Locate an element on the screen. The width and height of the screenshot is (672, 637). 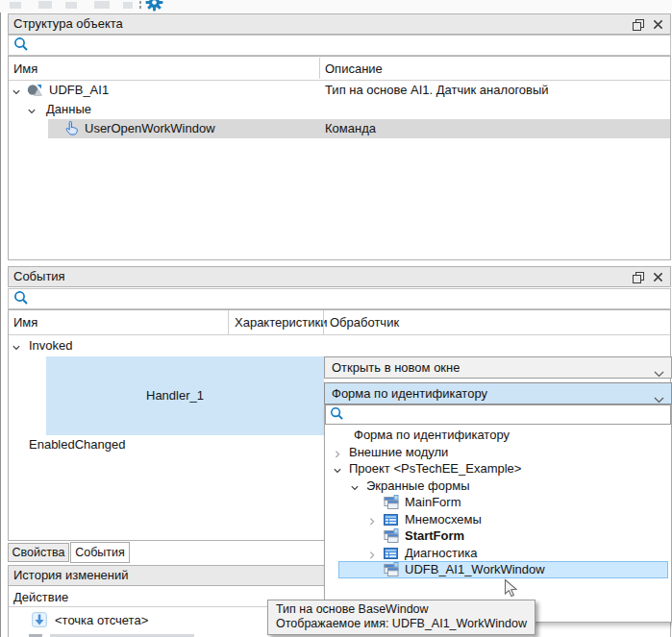
tab-properties: Свойства is located at coordinates (38, 552).